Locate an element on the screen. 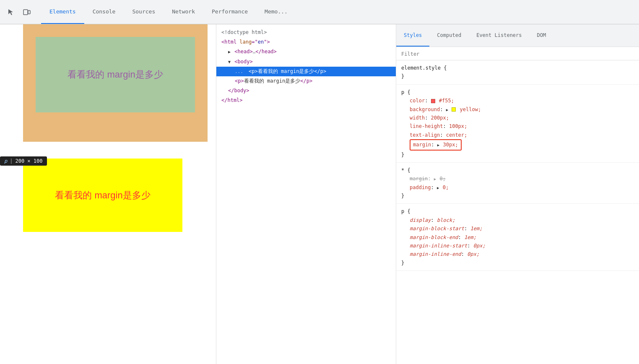 The width and height of the screenshot is (639, 364). cursor-icon is located at coordinates (11, 12).